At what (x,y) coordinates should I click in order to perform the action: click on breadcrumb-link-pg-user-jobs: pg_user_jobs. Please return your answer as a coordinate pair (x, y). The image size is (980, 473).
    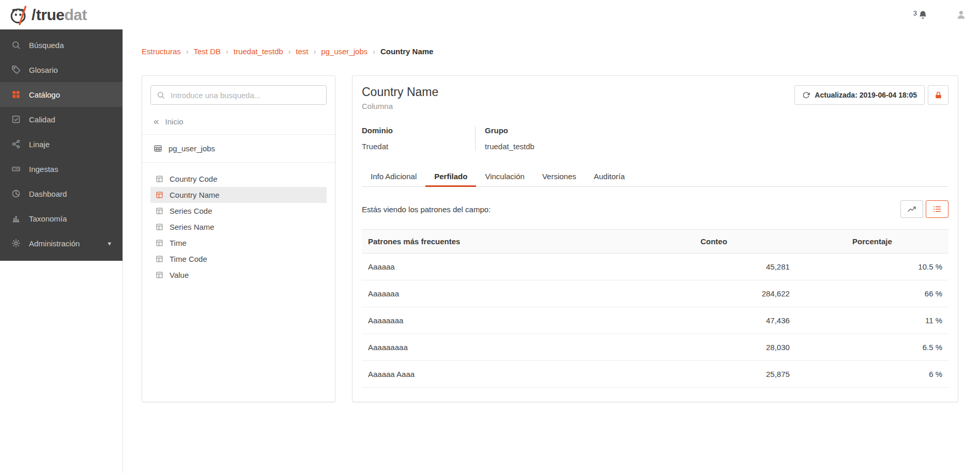
    Looking at the image, I should click on (344, 52).